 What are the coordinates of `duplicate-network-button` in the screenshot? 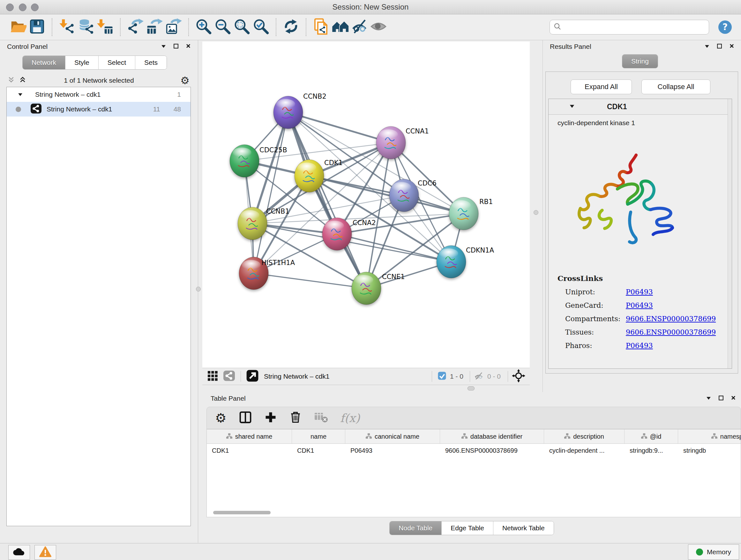 It's located at (321, 27).